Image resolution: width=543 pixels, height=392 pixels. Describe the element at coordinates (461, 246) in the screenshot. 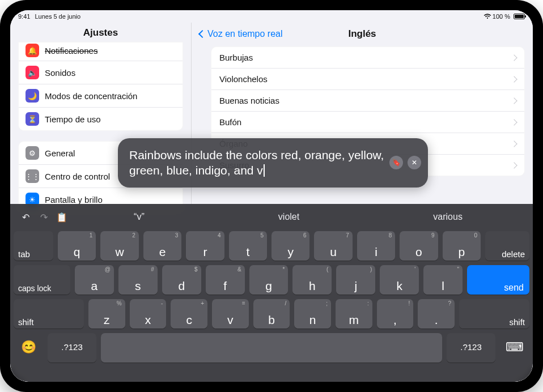

I see `key-p: 0p` at that location.